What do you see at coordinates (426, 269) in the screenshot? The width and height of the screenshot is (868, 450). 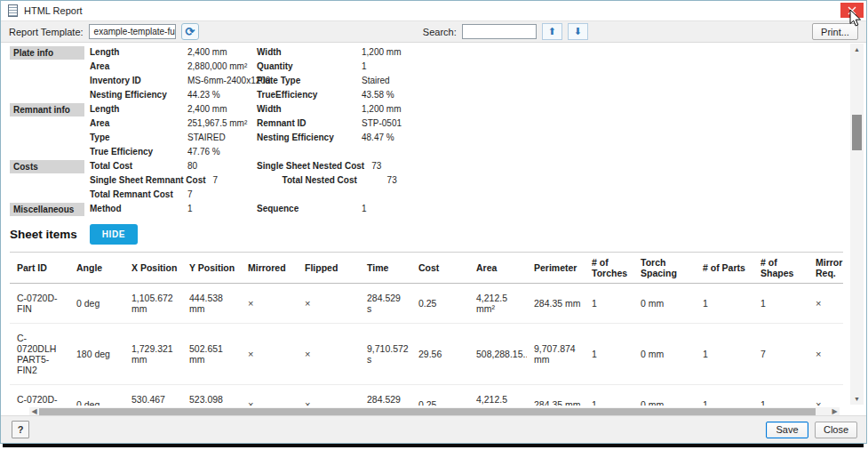 I see `table-header-row: Part IDAngleX PositionY PositionMirrored…` at bounding box center [426, 269].